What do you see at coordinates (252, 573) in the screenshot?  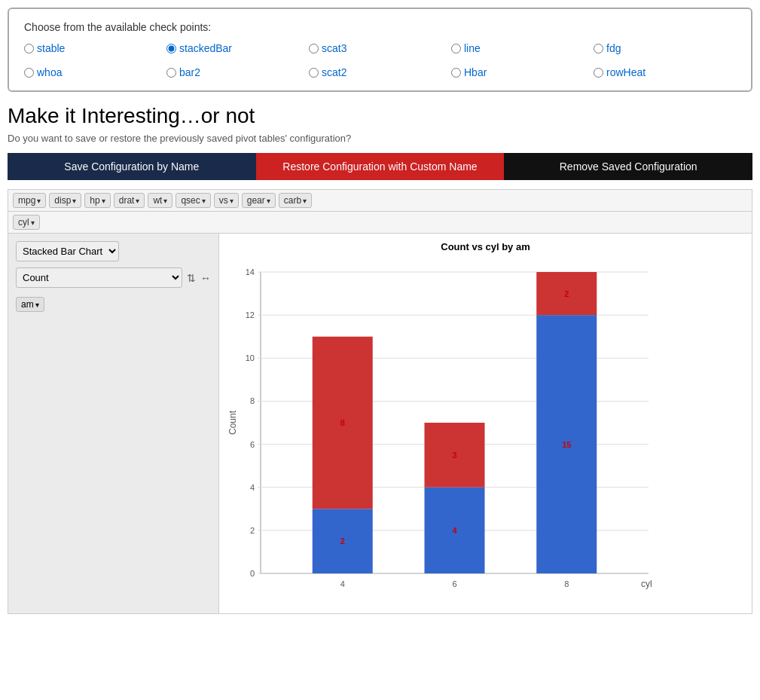 I see `svg-text: 0` at bounding box center [252, 573].